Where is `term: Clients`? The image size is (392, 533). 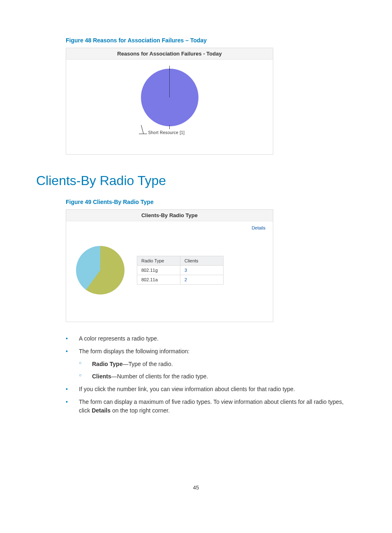
term: Clients is located at coordinates (102, 376).